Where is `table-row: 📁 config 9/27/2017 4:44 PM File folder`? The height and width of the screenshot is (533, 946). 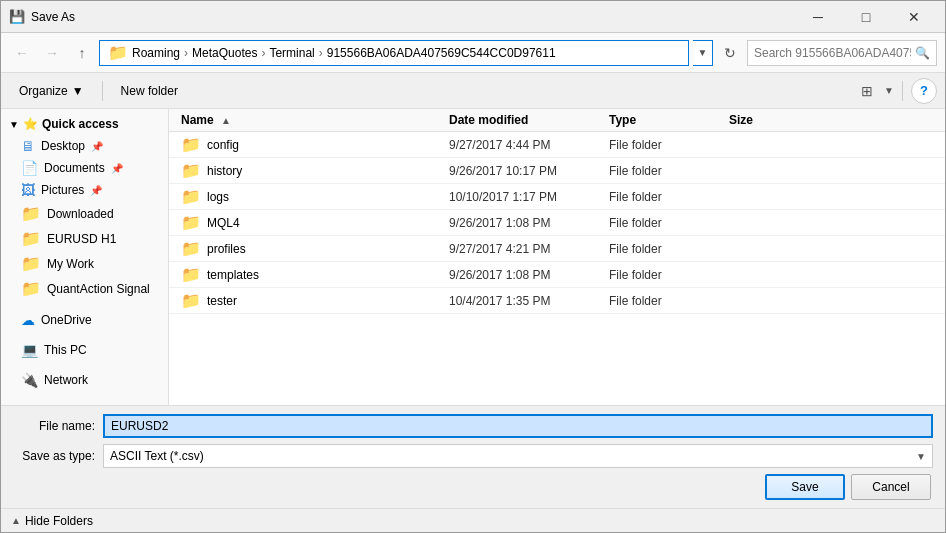 table-row: 📁 config 9/27/2017 4:44 PM File folder is located at coordinates (557, 145).